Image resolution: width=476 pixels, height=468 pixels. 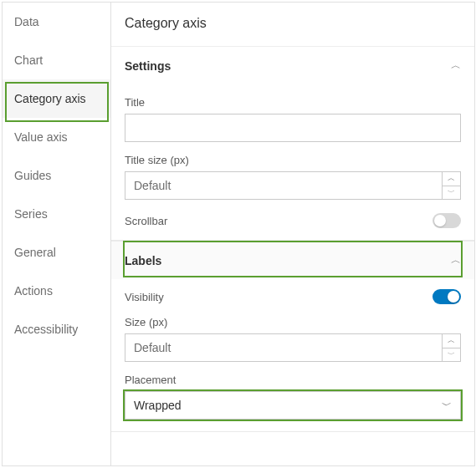 What do you see at coordinates (293, 379) in the screenshot?
I see `placement-label: Placement` at bounding box center [293, 379].